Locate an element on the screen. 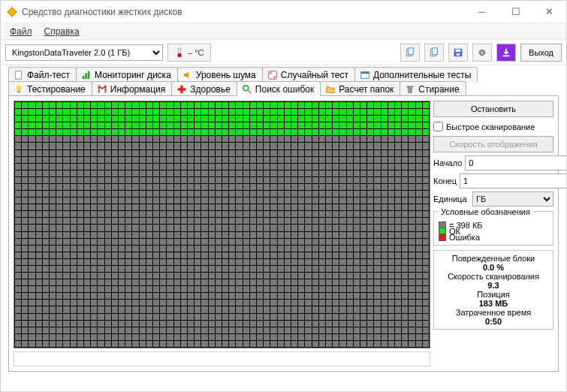 This screenshot has width=567, height=392. start-input is located at coordinates (516, 163).